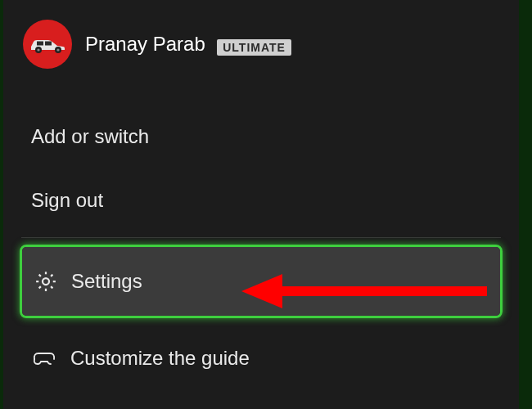  Describe the element at coordinates (67, 200) in the screenshot. I see `menu-label: Sign out` at that location.